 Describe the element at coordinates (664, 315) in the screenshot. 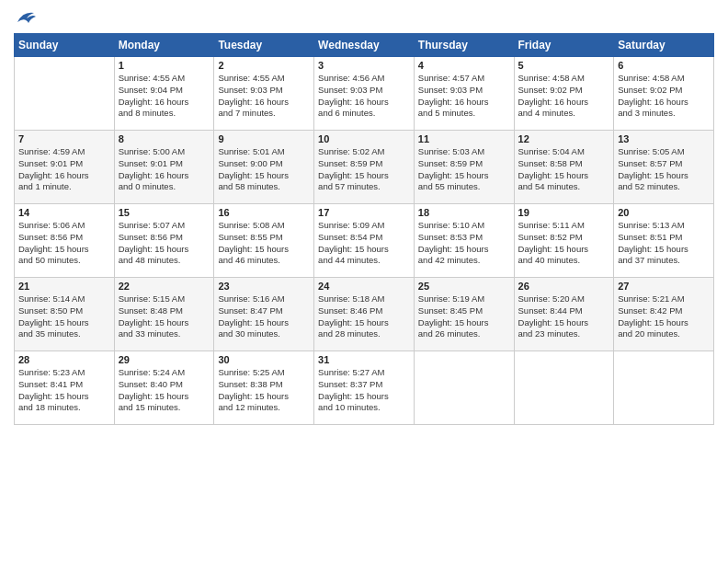

I see `calendar-cell: 27Sunrise: 5:21 AM Sunset: 8:42 PM Dayli…` at that location.